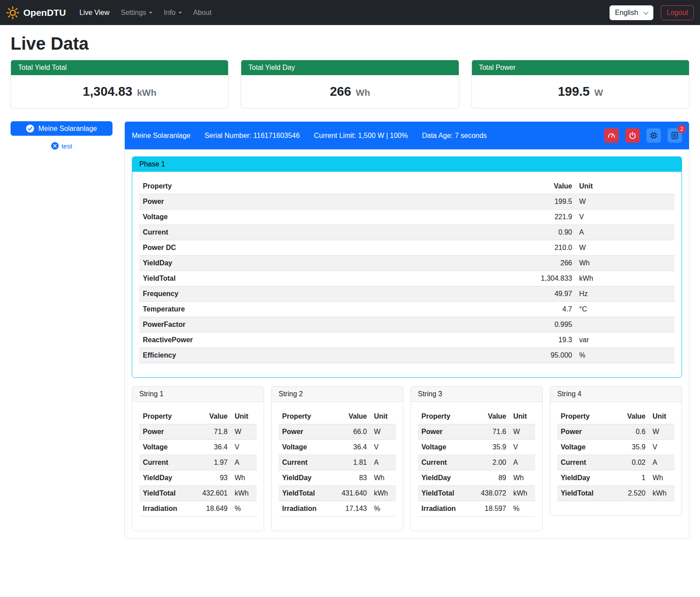  Describe the element at coordinates (446, 494) in the screenshot. I see `property-cell: YieldTotal` at that location.